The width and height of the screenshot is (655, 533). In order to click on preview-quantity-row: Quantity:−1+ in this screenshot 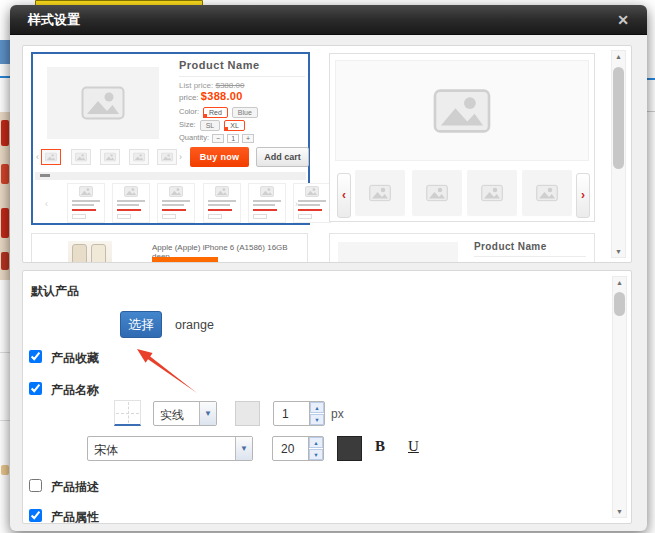, I will do `click(216, 138)`.